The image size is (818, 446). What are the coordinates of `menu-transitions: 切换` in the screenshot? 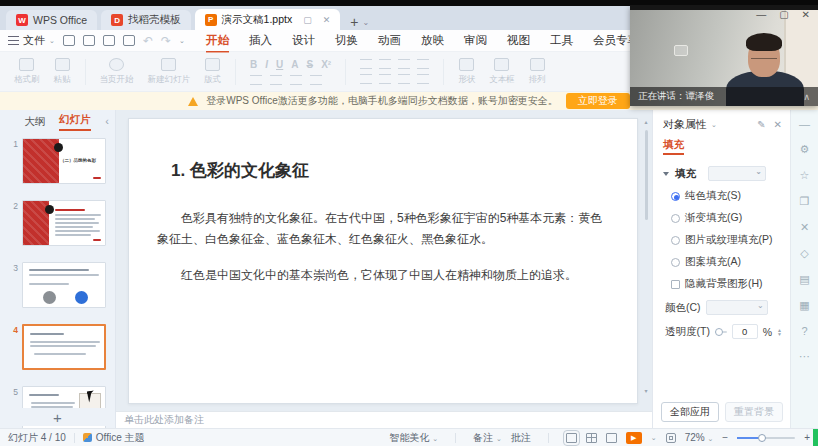 It's located at (346, 40).